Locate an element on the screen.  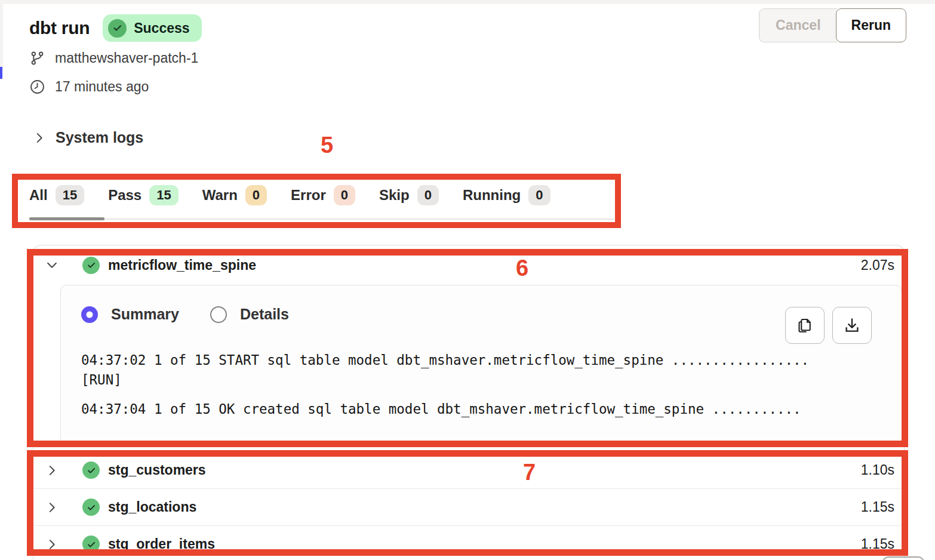
log-view-options: Summary Details is located at coordinates (491, 314).